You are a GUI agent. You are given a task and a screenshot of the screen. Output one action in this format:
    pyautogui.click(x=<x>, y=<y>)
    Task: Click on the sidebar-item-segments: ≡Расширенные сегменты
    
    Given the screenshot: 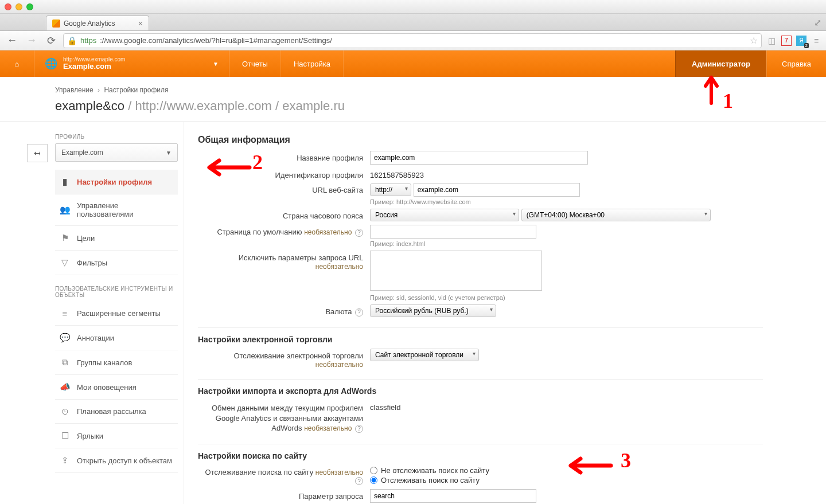 What is the action you would take?
    pyautogui.click(x=116, y=314)
    